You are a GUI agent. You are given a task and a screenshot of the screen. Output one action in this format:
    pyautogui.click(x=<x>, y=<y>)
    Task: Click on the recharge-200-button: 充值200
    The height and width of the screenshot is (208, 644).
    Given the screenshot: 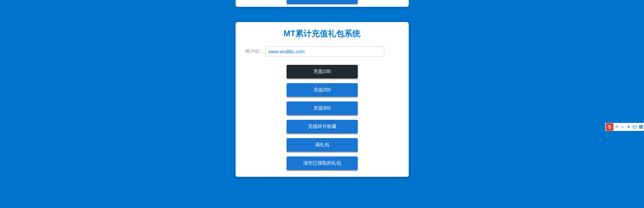 What is the action you would take?
    pyautogui.click(x=322, y=90)
    